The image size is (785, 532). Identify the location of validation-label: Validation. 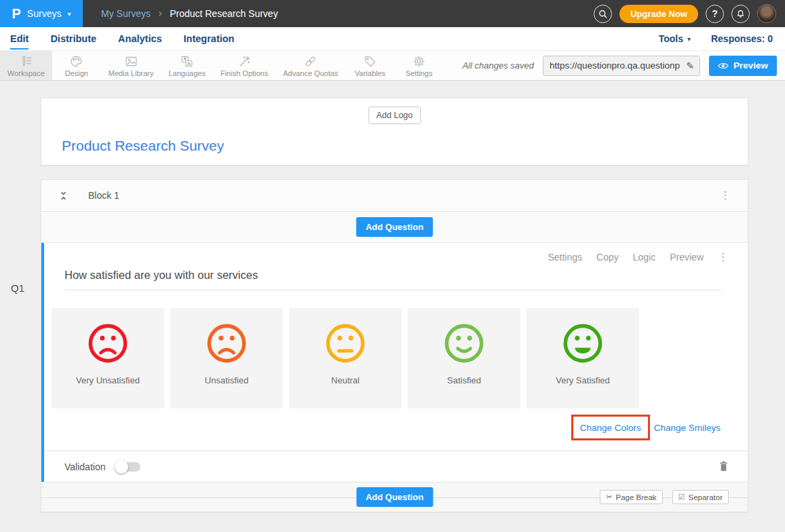
(85, 467).